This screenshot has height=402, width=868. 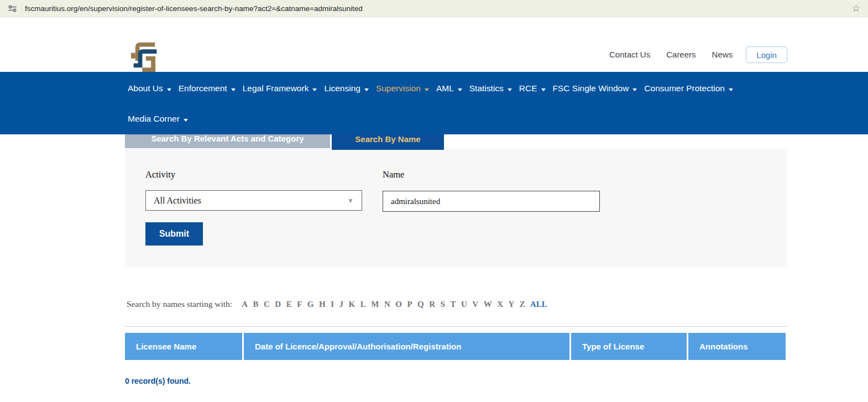 I want to click on letter-filter: I, so click(x=332, y=304).